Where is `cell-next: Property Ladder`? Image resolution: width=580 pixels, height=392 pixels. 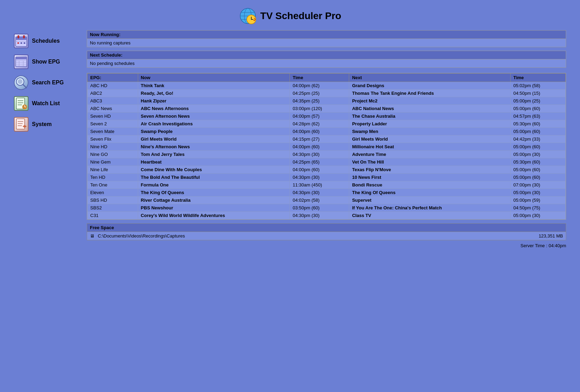
cell-next: Property Ladder is located at coordinates (430, 124).